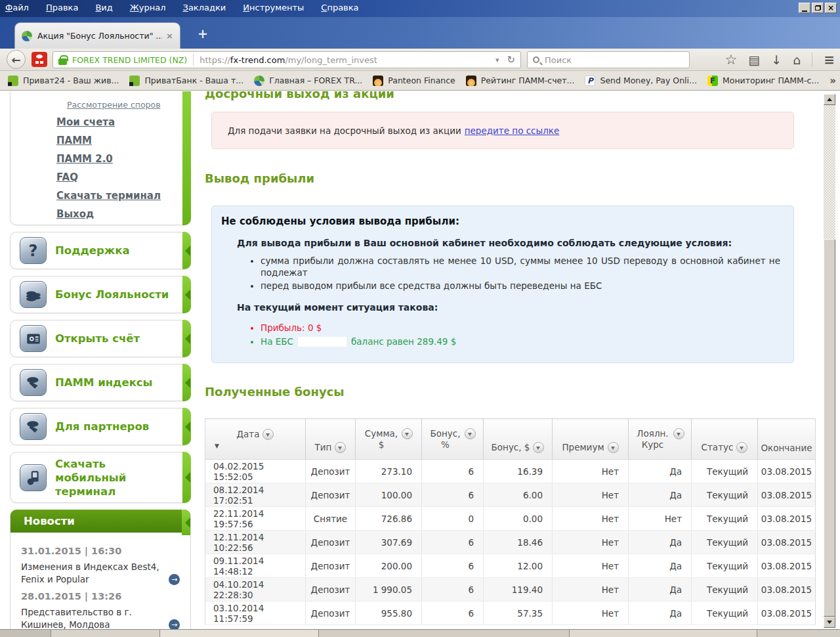  What do you see at coordinates (831, 8) in the screenshot?
I see `close-button: ×` at bounding box center [831, 8].